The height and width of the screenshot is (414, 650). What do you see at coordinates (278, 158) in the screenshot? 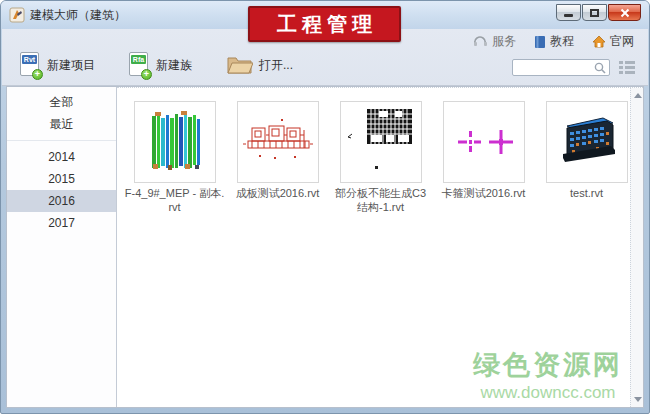
I see `file-item: 成板测试2016.rvt` at bounding box center [278, 158].